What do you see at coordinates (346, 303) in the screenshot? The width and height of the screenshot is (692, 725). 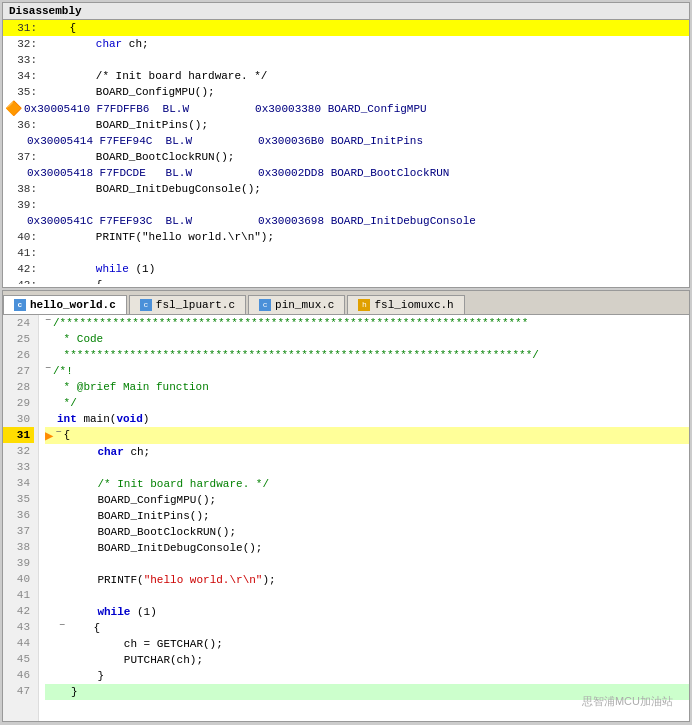 I see `tab-bar: c hello_world.c c fsl_lpuart.c c pin_mux…` at bounding box center [346, 303].